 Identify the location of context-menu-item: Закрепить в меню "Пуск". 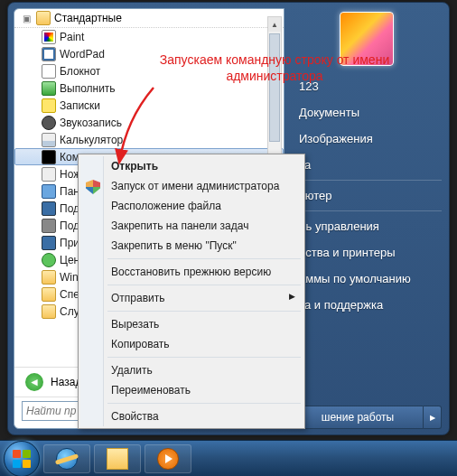
(191, 246).